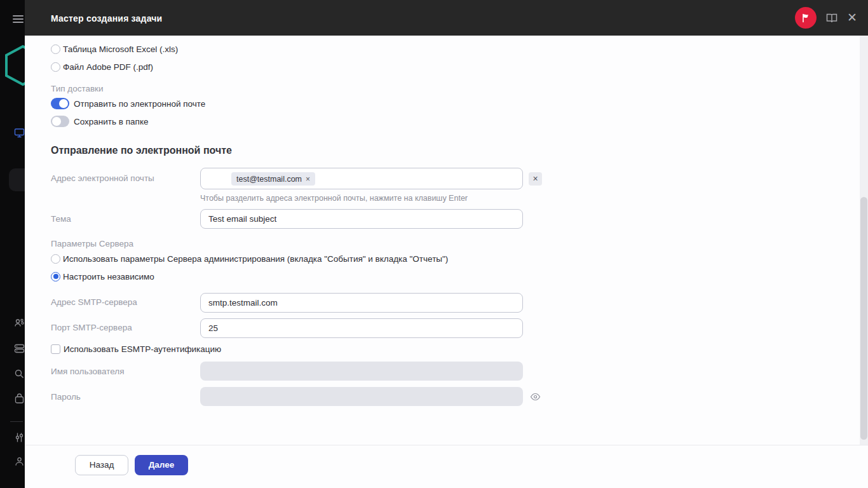 The height and width of the screenshot is (488, 868). I want to click on username-input, so click(362, 371).